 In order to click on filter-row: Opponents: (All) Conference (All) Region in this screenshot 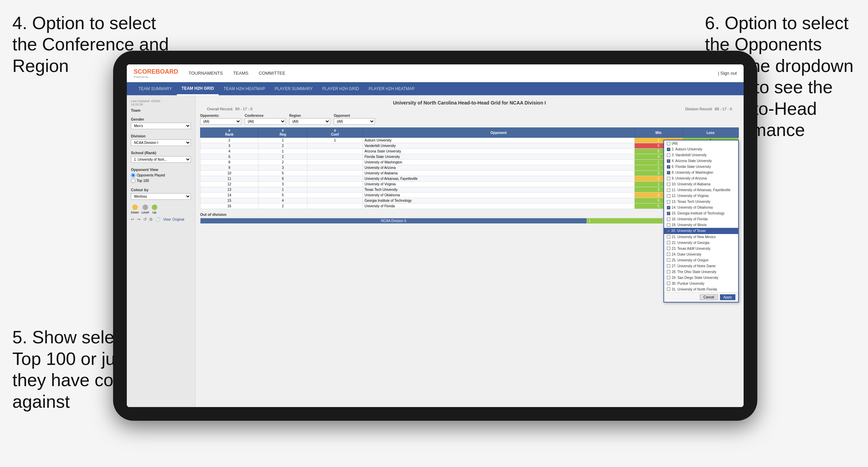, I will do `click(469, 119)`.